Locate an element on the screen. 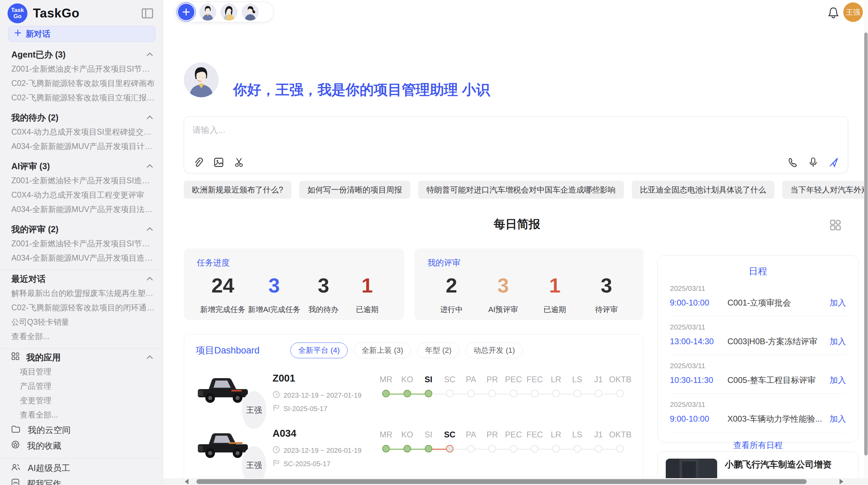 This screenshot has height=485, width=868. milestone-label: SC is located at coordinates (450, 435).